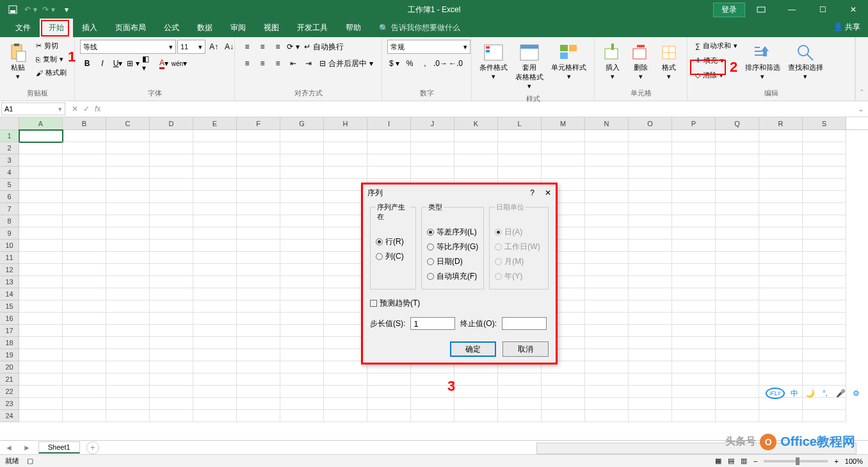 This screenshot has width=868, height=467. Describe the element at coordinates (792, 10) in the screenshot. I see `minimize-icon: —` at that location.